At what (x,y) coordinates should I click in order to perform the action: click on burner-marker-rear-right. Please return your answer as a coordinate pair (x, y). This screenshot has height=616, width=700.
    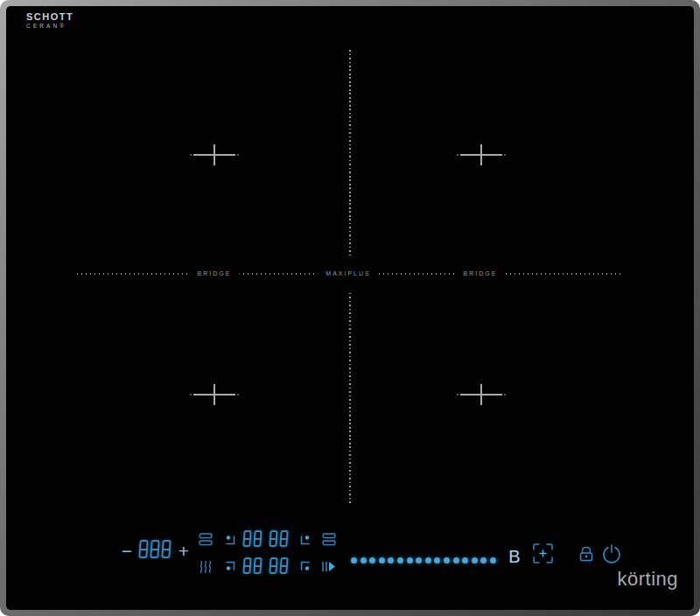
    Looking at the image, I should click on (481, 155).